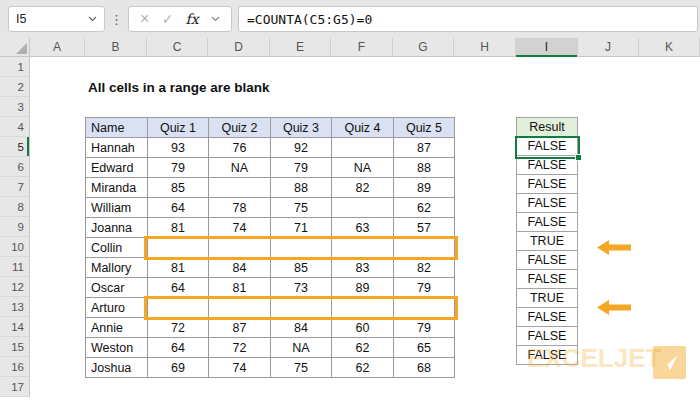 This screenshot has width=700, height=400. I want to click on name-cell: Edward, so click(117, 168).